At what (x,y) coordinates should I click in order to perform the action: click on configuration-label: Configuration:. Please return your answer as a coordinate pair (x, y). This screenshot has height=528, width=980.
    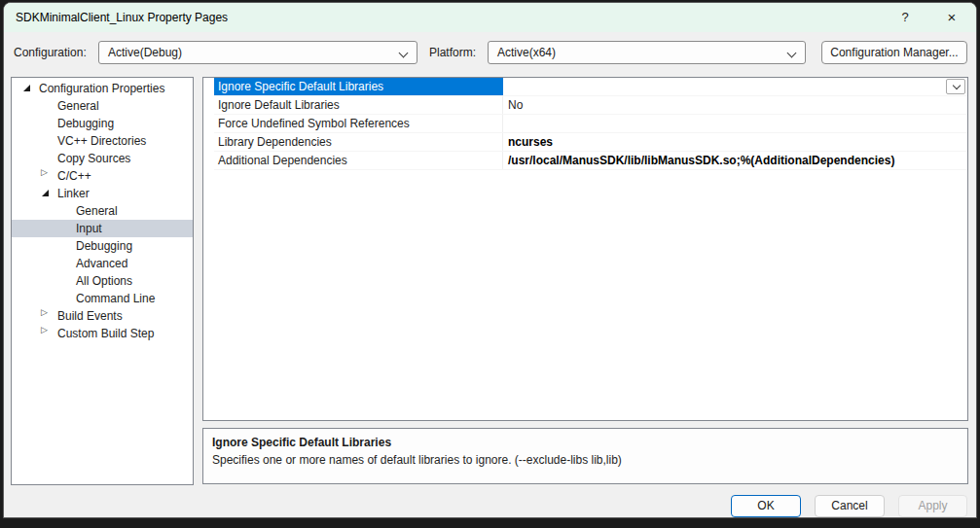
    Looking at the image, I should click on (51, 53).